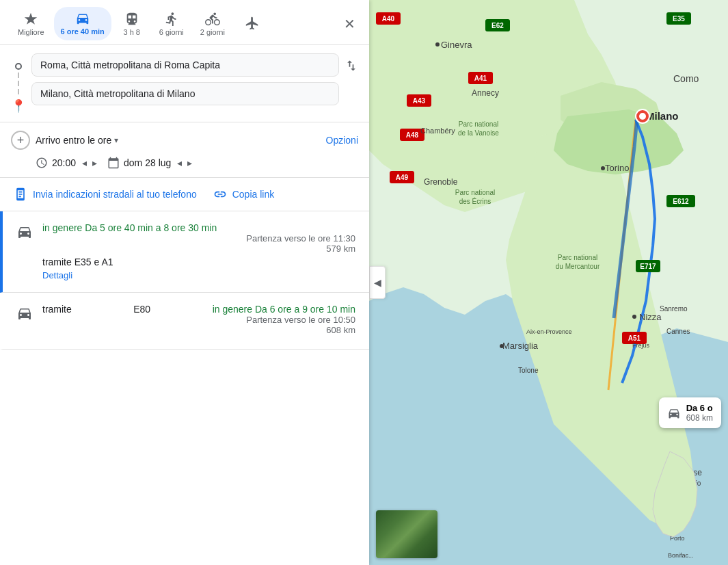 Image resolution: width=728 pixels, height=565 pixels. I want to click on route-via-1: tramite E35 e A1, so click(199, 262).